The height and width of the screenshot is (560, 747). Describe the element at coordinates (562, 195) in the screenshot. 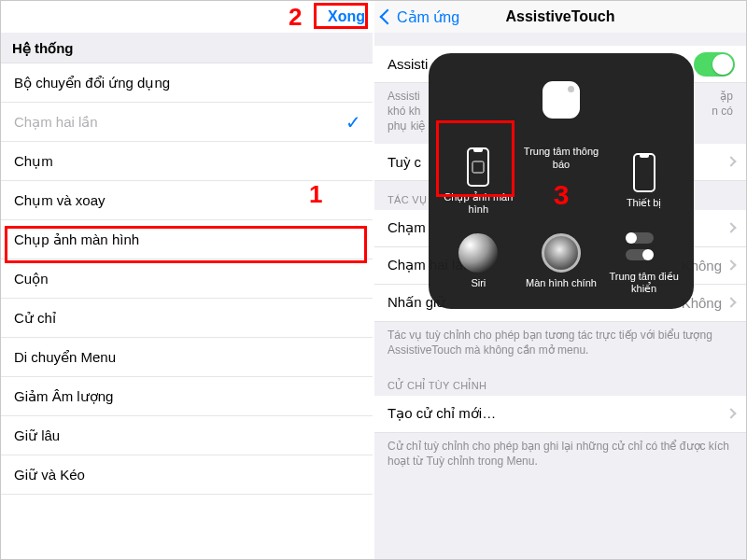

I see `step-label-3: 3` at that location.